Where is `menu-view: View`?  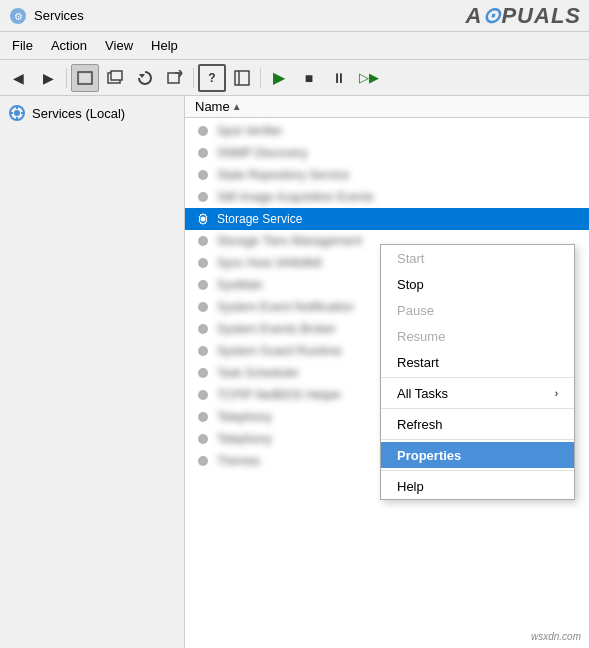
menu-view: View is located at coordinates (119, 46).